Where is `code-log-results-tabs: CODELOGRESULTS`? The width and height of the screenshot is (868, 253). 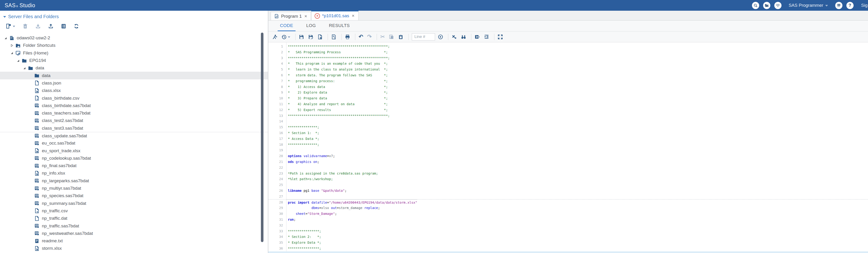 code-log-results-tabs: CODELOGRESULTS is located at coordinates (568, 26).